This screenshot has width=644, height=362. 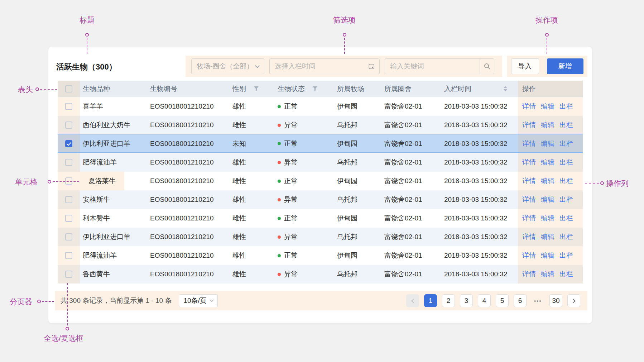 I want to click on table-header-row: 生物品种 生物编号 性别 生物状态 所属牧场 所属圈舍 入栏时间 操作, so click(x=320, y=89).